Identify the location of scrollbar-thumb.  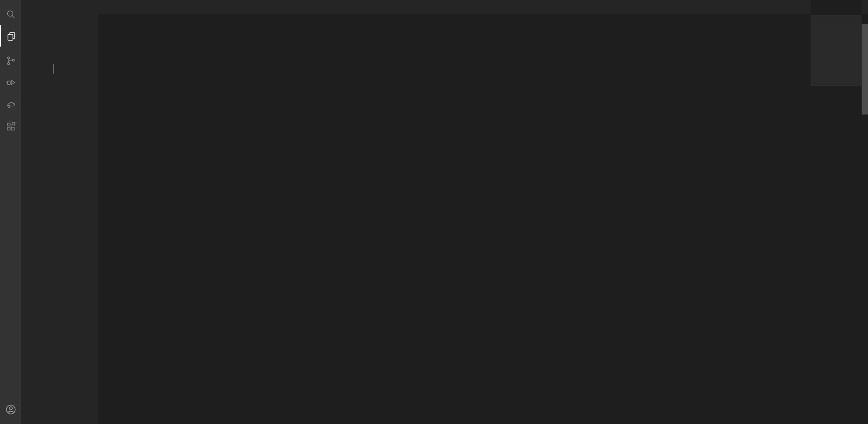
(865, 69).